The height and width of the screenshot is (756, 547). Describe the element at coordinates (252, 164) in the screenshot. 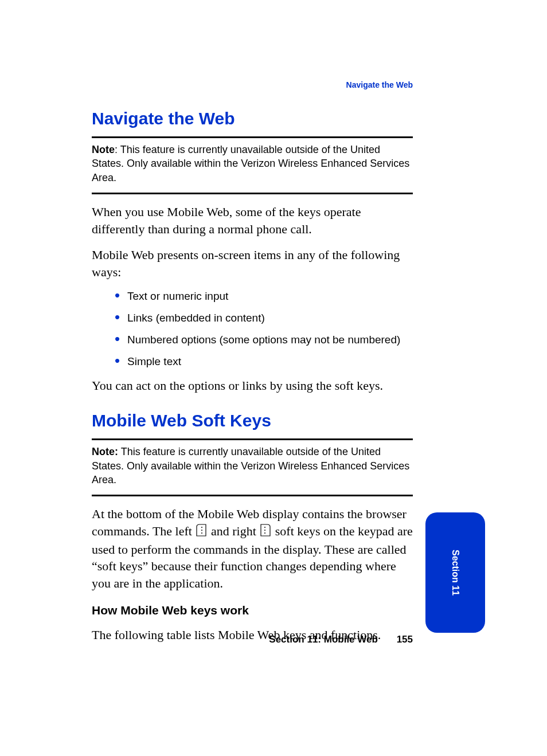

I see `note-block-1: Note: This feature is currently unavaila…` at that location.